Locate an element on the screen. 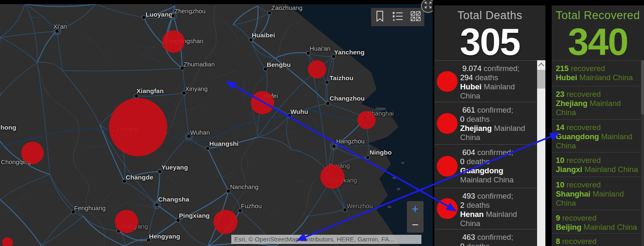 This screenshot has height=246, width=644. map-city-label: Yancheng is located at coordinates (349, 52).